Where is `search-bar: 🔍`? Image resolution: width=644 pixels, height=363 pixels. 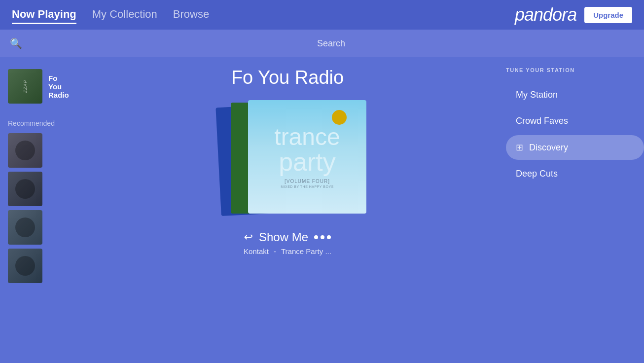
search-bar: 🔍 is located at coordinates (322, 43).